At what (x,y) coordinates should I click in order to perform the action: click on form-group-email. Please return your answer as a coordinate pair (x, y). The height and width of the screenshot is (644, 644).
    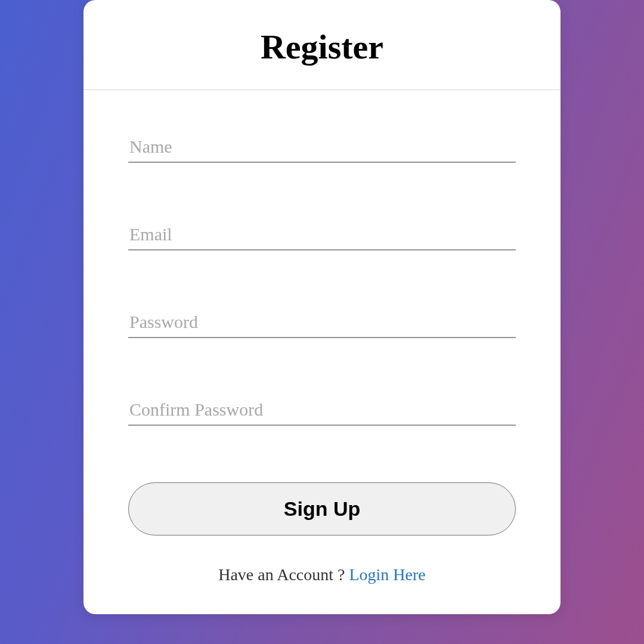
    Looking at the image, I should click on (322, 235).